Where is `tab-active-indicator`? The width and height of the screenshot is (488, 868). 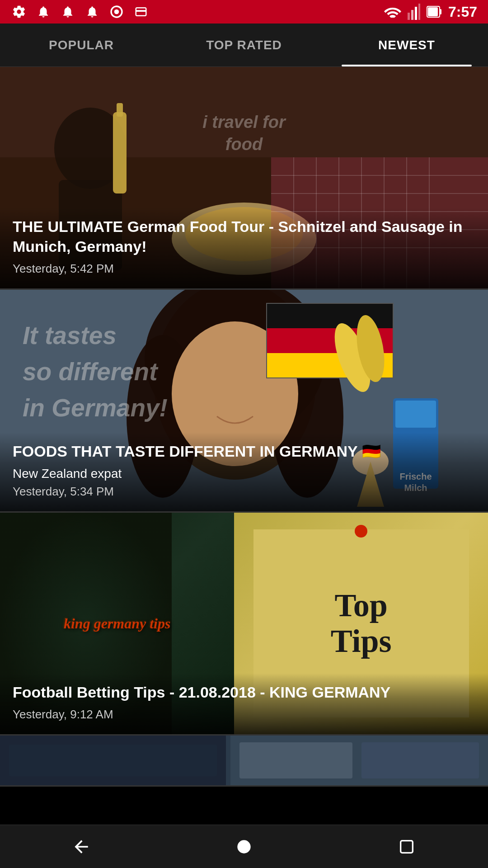 tab-active-indicator is located at coordinates (407, 66).